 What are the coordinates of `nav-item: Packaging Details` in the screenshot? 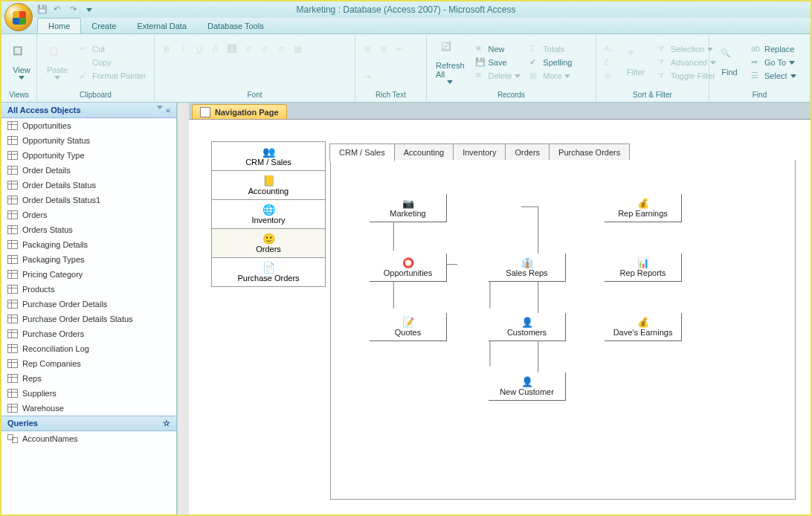 It's located at (89, 245).